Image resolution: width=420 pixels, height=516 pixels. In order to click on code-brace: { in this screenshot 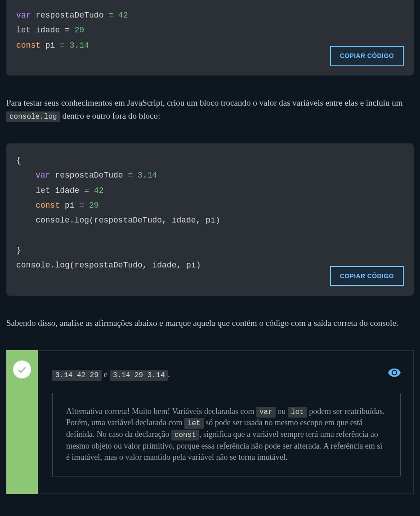, I will do `click(19, 160)`.